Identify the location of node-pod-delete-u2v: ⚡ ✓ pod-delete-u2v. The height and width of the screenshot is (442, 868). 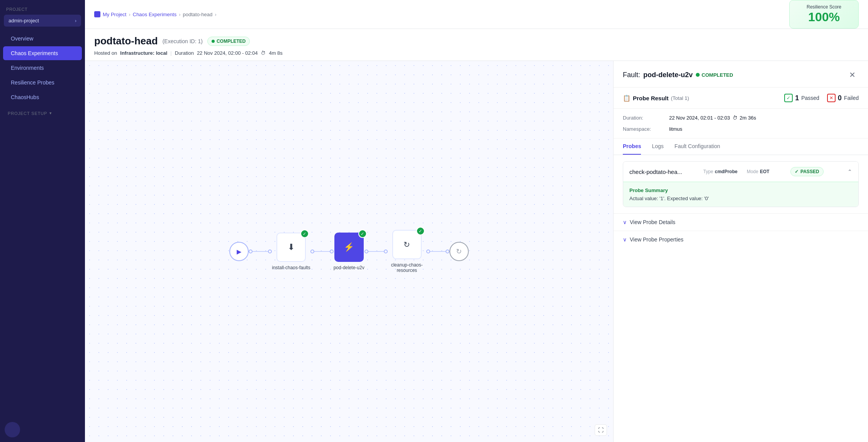
(349, 251).